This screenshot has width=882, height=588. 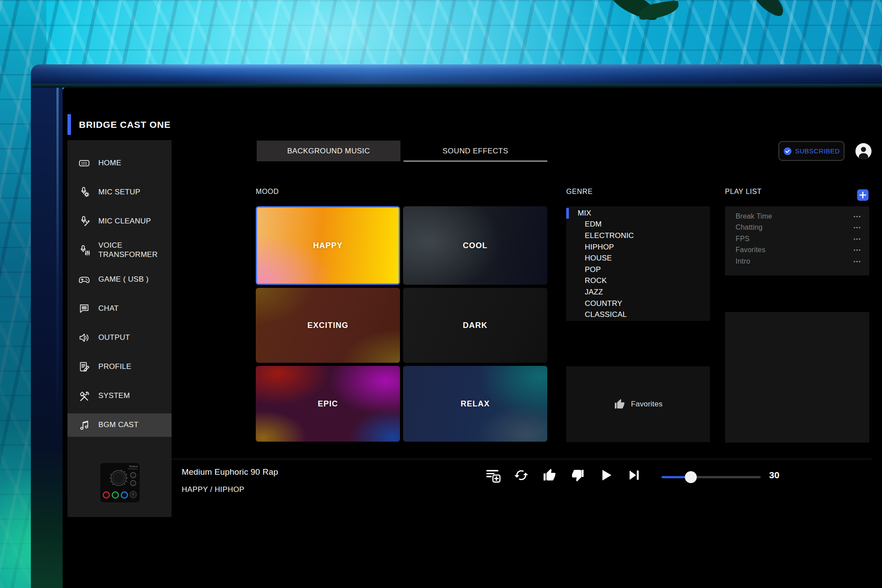 I want to click on volume-slider-track, so click(x=711, y=477).